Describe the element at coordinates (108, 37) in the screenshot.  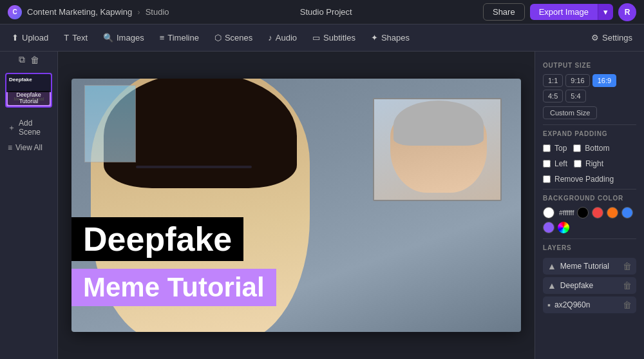
I see `images-icon: 🔍` at that location.